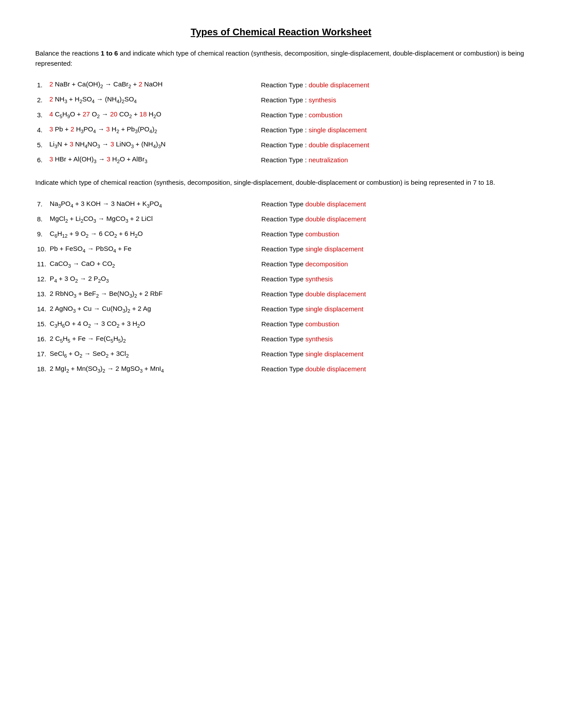  Describe the element at coordinates (393, 264) in the screenshot. I see `reaction-type: Reaction Type decomposition` at that location.